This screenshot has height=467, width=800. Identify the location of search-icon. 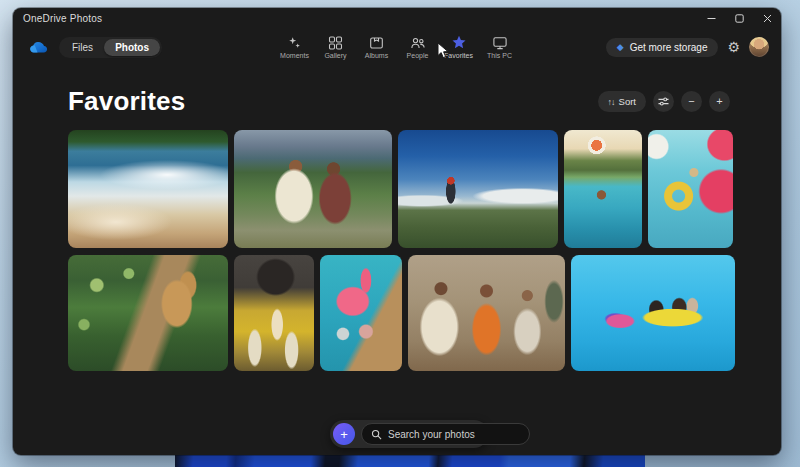
(376, 434).